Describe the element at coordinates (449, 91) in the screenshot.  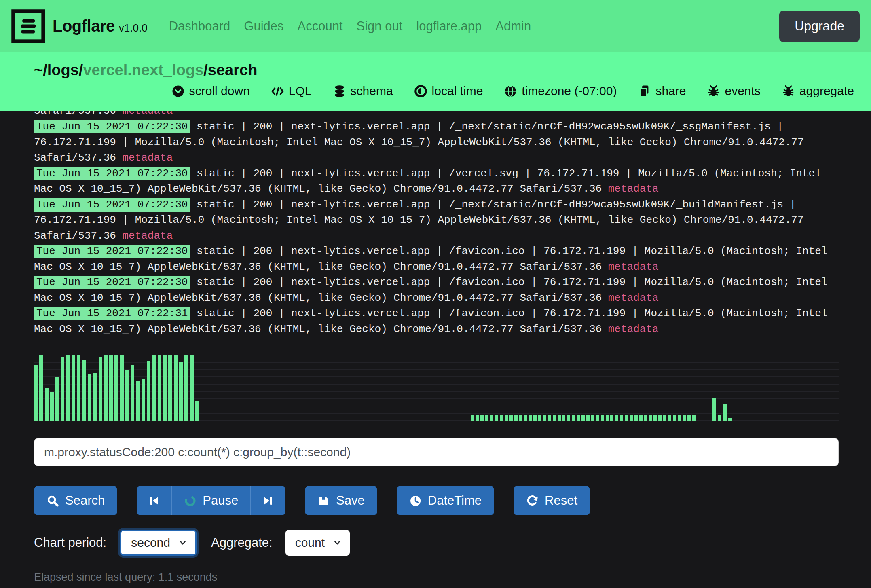
I see `local-time-toggle: local time` at that location.